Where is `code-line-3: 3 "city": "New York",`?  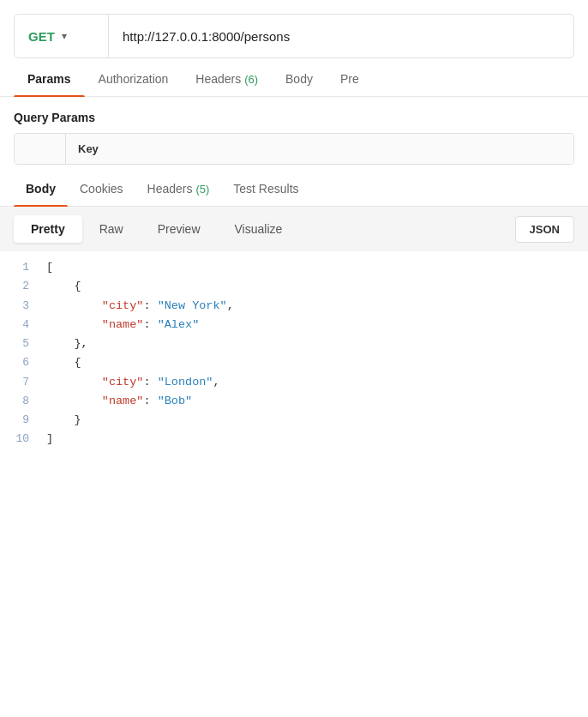
code-line-3: 3 "city": "New York", is located at coordinates (294, 306).